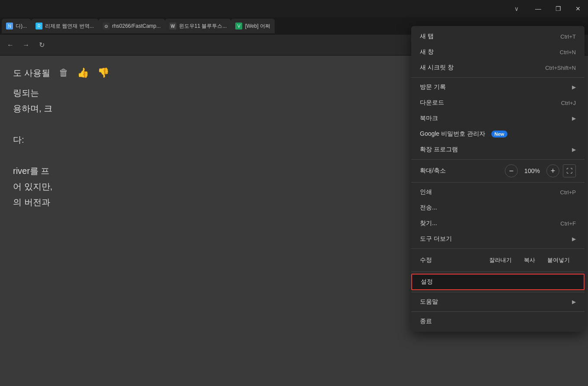  Describe the element at coordinates (559, 260) in the screenshot. I see `paste-button: 붙여넣기` at that location.